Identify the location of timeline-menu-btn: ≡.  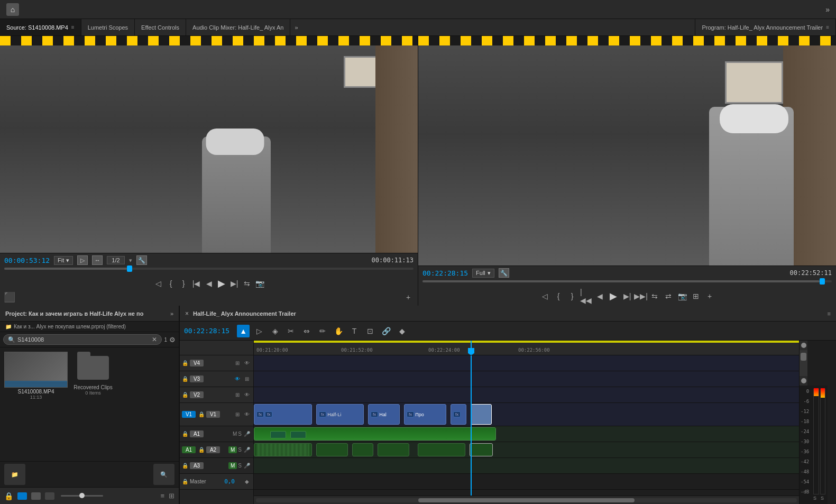
(829, 314).